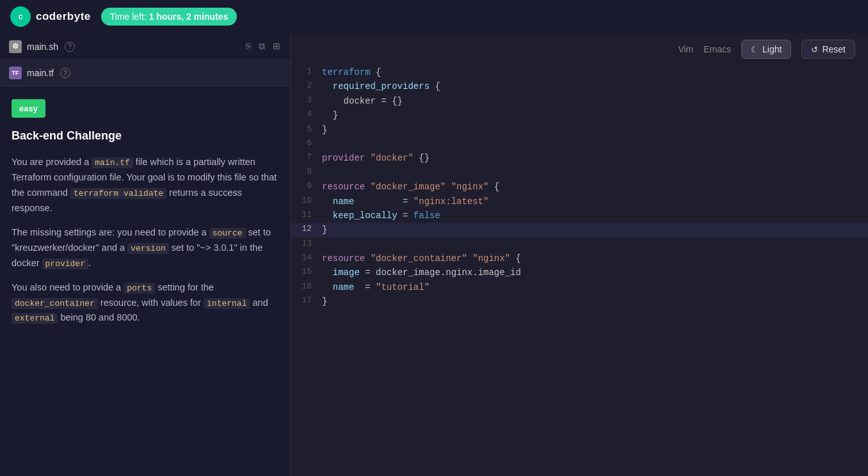  What do you see at coordinates (118, 193) in the screenshot?
I see `code-terraform-validate: terraform validate` at bounding box center [118, 193].